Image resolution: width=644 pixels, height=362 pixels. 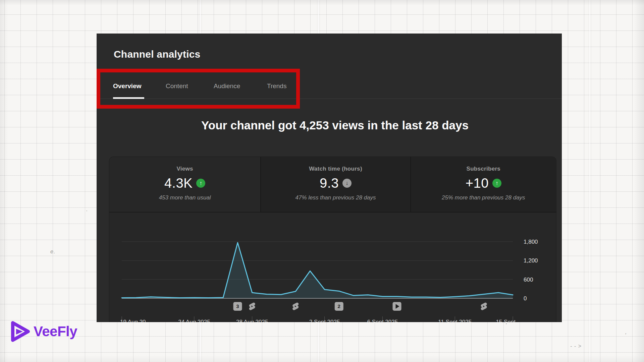 What do you see at coordinates (382, 320) in the screenshot?
I see `x-axis-date-label: 6 Sept 2025` at bounding box center [382, 320].